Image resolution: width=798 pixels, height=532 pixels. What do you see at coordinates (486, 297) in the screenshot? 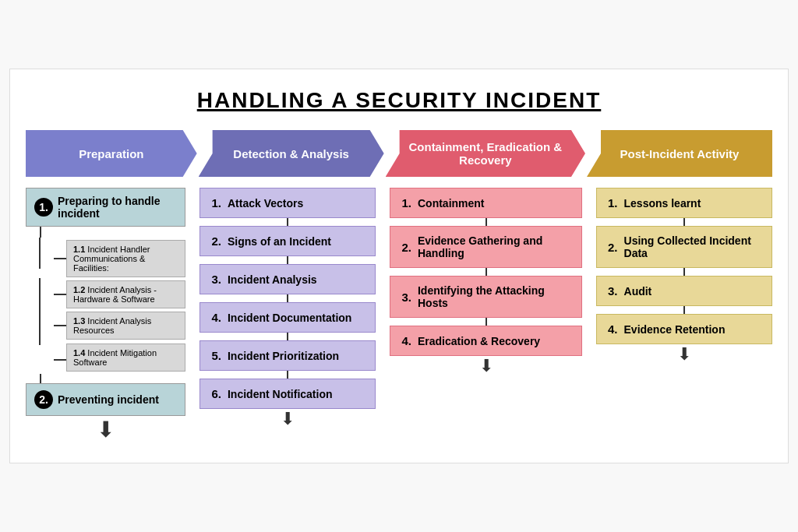
I see `contain-item-3: 3. Identifying the Attacking Hosts` at bounding box center [486, 297].